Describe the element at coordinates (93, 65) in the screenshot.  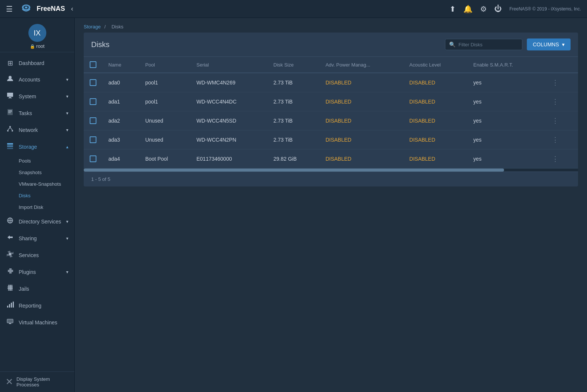
I see `select-all-checkbox` at that location.